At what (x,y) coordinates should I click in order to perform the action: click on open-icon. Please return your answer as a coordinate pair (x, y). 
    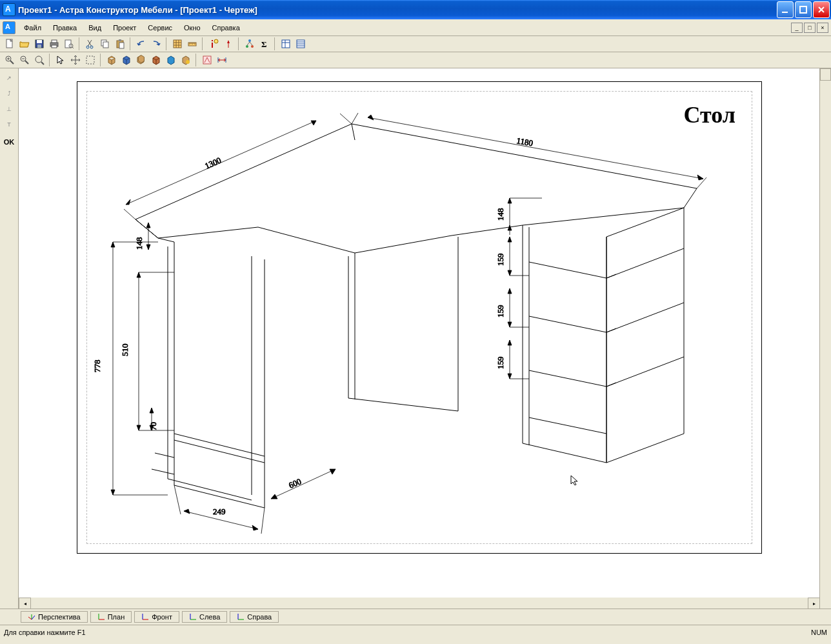
    Looking at the image, I should click on (25, 44).